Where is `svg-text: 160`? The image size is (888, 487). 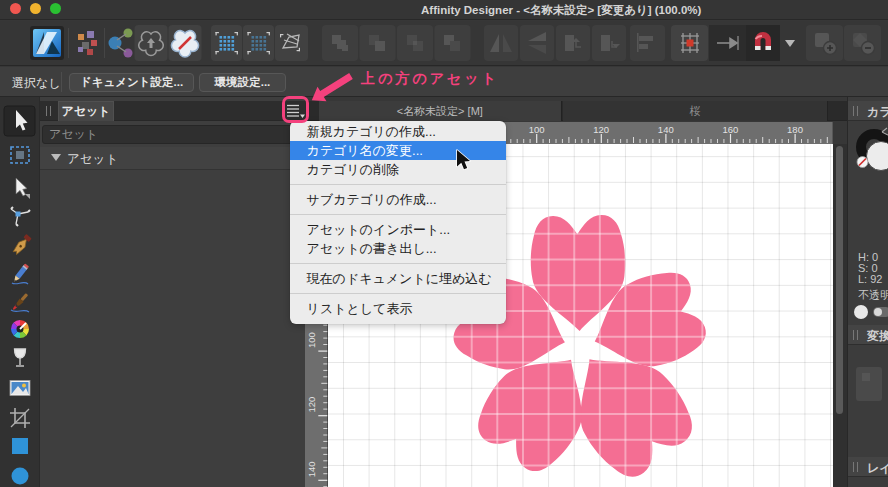 svg-text: 160 is located at coordinates (731, 128).